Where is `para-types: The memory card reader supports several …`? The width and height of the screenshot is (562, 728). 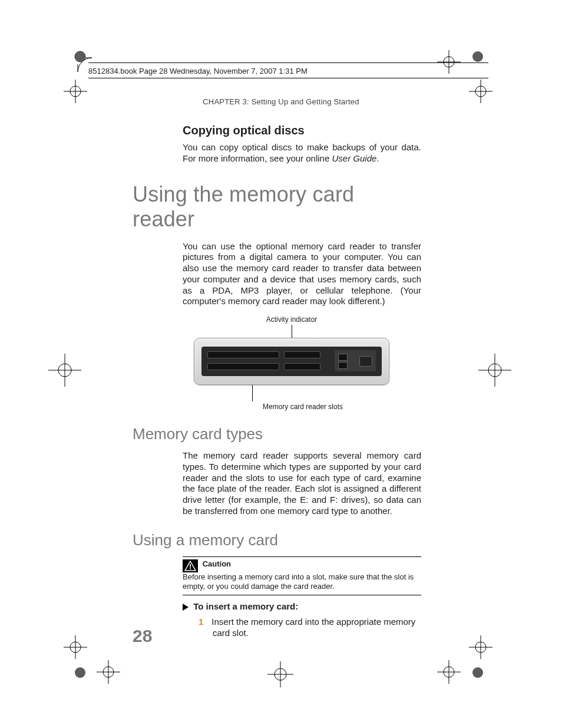 para-types: The memory card reader supports several … is located at coordinates (302, 483).